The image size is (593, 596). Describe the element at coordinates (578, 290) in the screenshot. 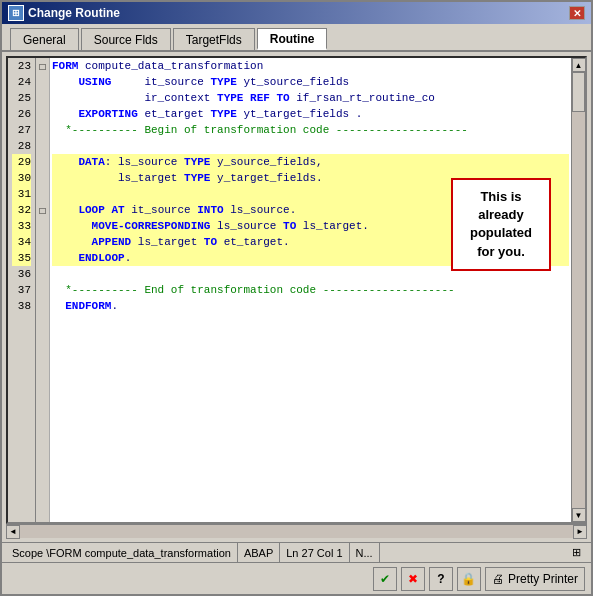

I see `scroll-track-v` at that location.